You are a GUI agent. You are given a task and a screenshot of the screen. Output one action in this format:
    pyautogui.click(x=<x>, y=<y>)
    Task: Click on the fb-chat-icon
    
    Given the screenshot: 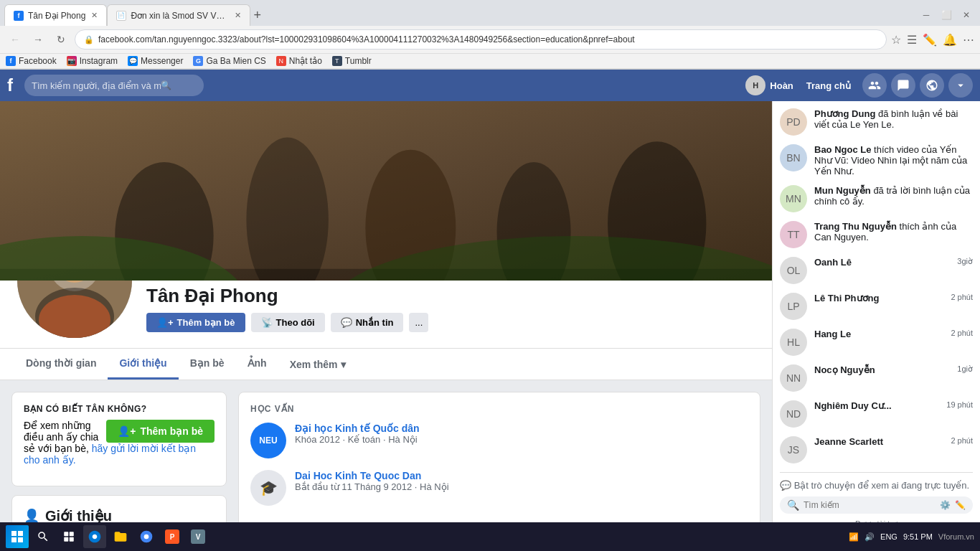 What is the action you would take?
    pyautogui.click(x=903, y=85)
    